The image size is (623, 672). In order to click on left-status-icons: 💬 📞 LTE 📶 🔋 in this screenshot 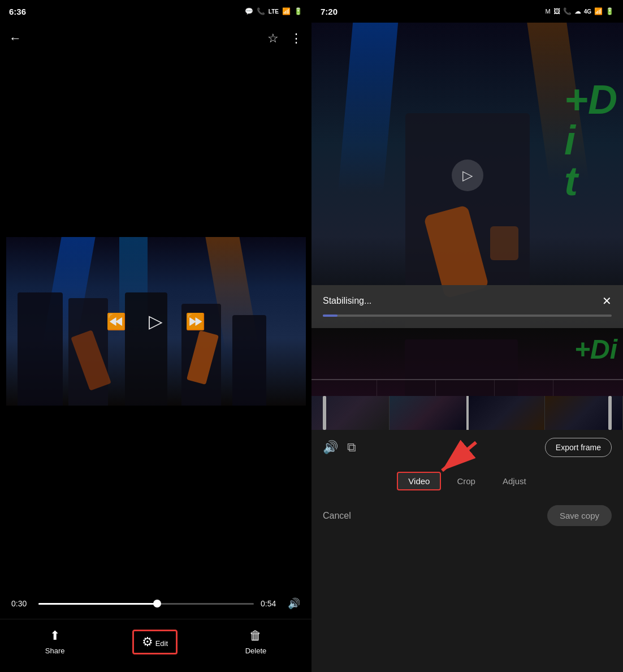, I will do `click(274, 11)`.